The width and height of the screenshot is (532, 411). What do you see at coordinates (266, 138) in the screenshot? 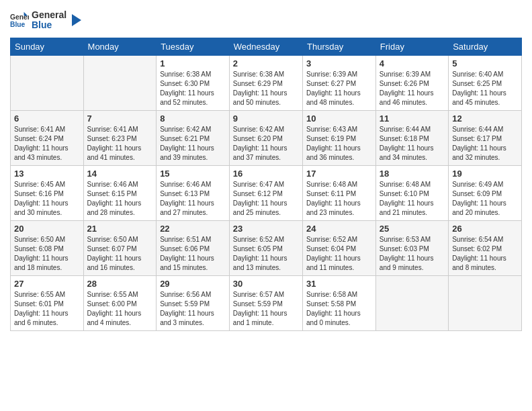
I see `calendar-cell: 9Sunrise: 6:42 AMSunset: 6:20 PMDaylight…` at bounding box center [266, 138].